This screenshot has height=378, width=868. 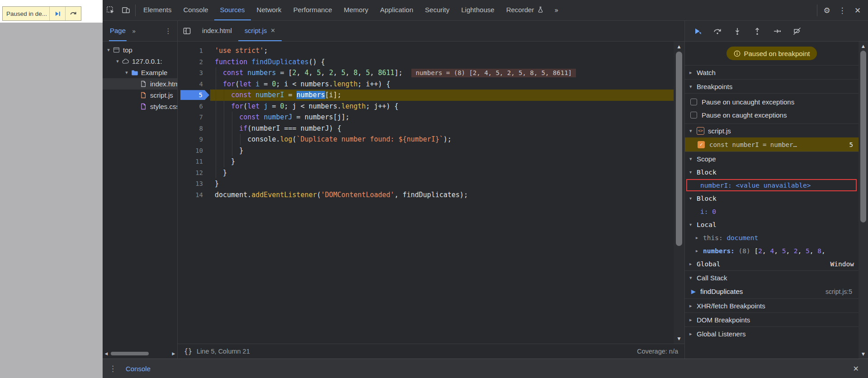 I want to click on navigator-kebab-icon: ⋮, so click(x=168, y=31).